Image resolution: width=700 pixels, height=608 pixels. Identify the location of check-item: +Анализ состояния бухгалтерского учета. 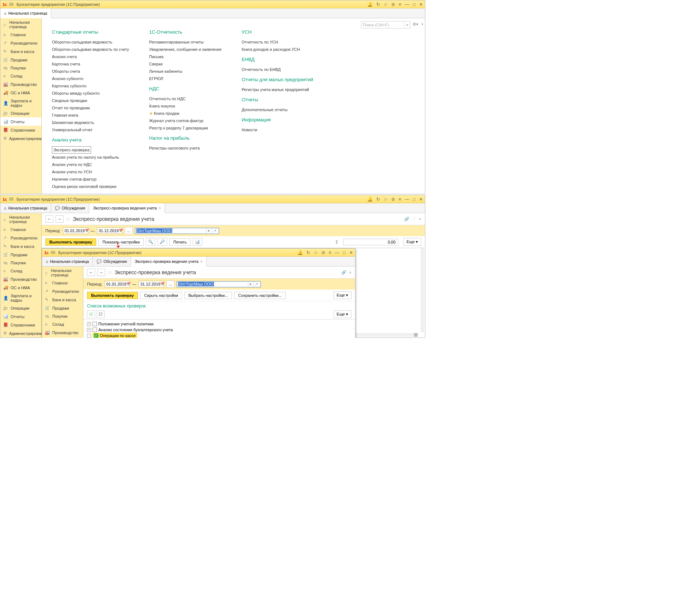
(219, 330).